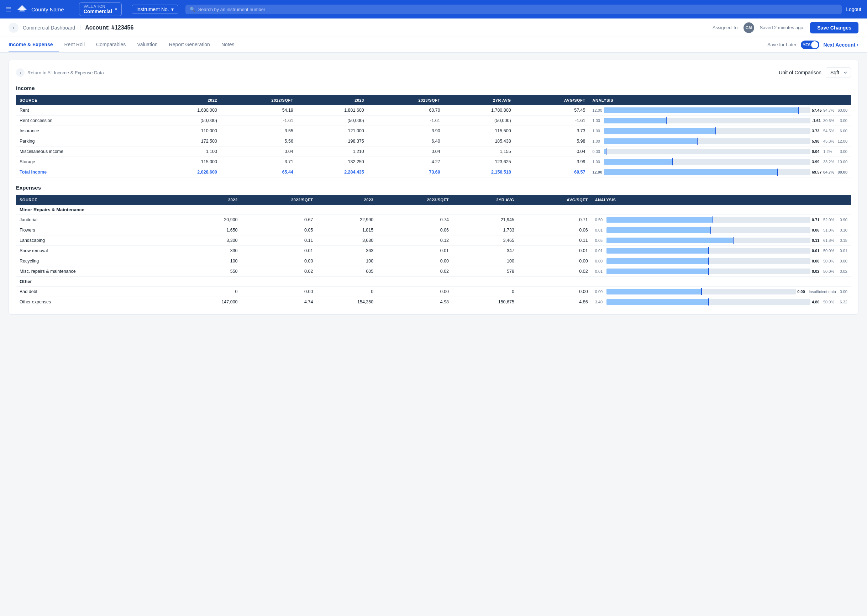 The width and height of the screenshot is (867, 616). Describe the element at coordinates (720, 172) in the screenshot. I see `analysis-cell: 12.00 69.57 84.7% 80.00` at that location.